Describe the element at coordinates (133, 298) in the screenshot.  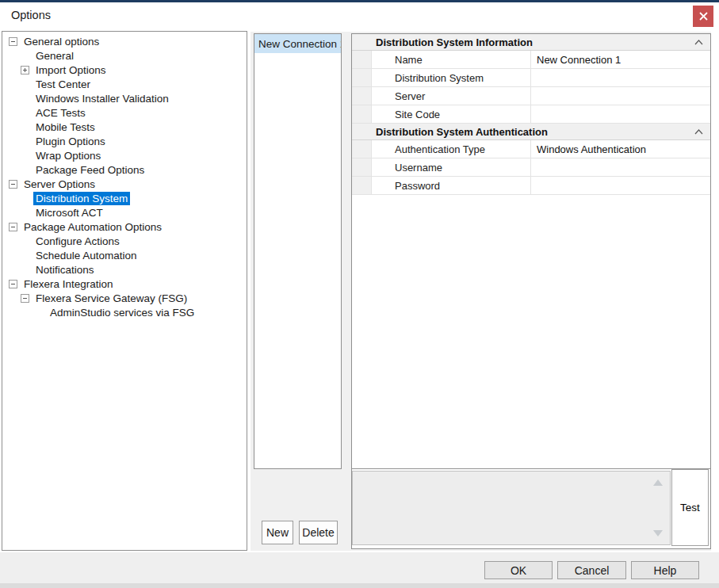
I see `tree-item-flexera-service-gateway-fsg: Flexera Service Gateway (FSG)` at that location.